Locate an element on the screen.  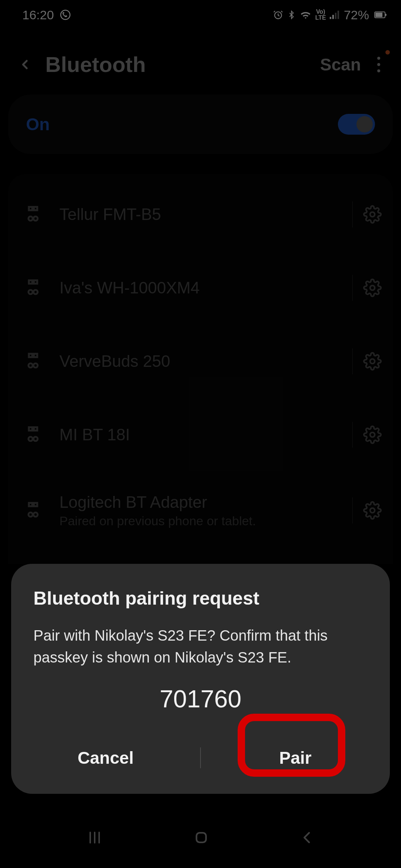
device-row: Logitech BT Adapter Paired on previous p… is located at coordinates (200, 510).